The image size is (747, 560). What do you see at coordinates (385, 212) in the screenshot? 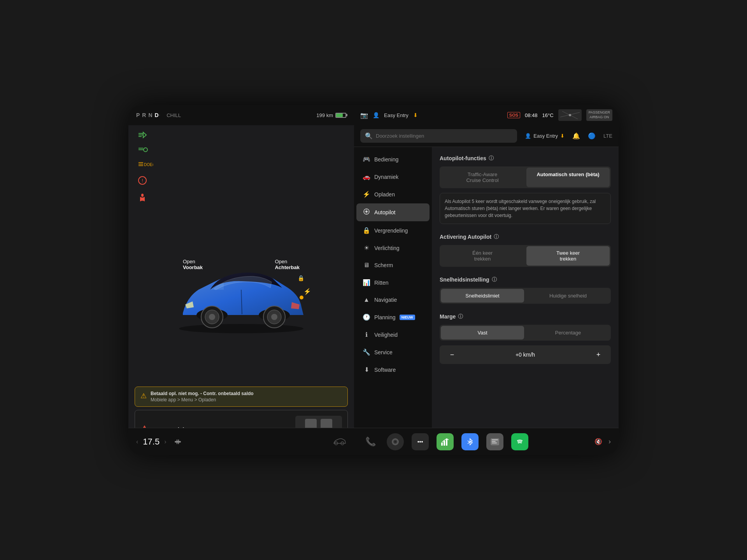
I see `autopilot-label: Autopilot` at bounding box center [385, 212].